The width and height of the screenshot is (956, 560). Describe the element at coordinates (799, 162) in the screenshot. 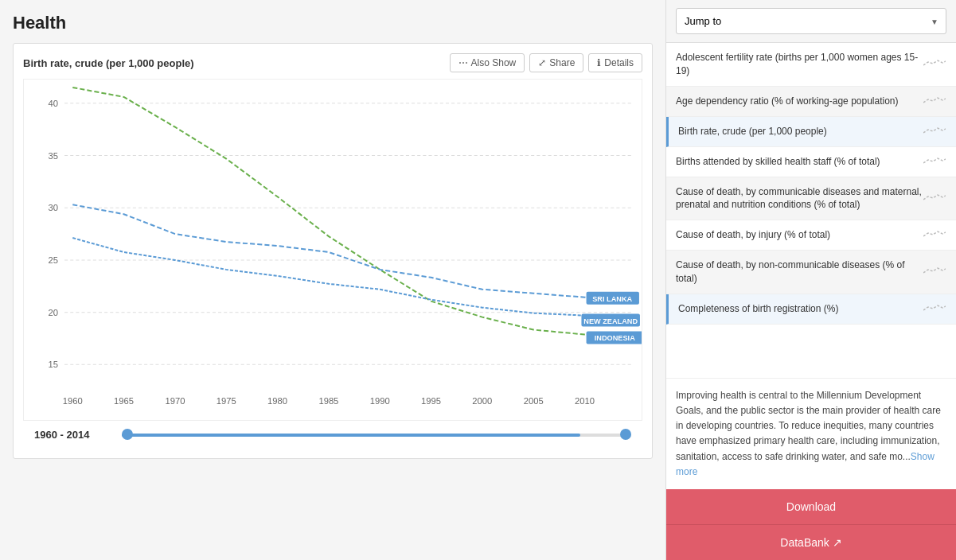

I see `indicator-text: Births attended by skilled health staff …` at that location.